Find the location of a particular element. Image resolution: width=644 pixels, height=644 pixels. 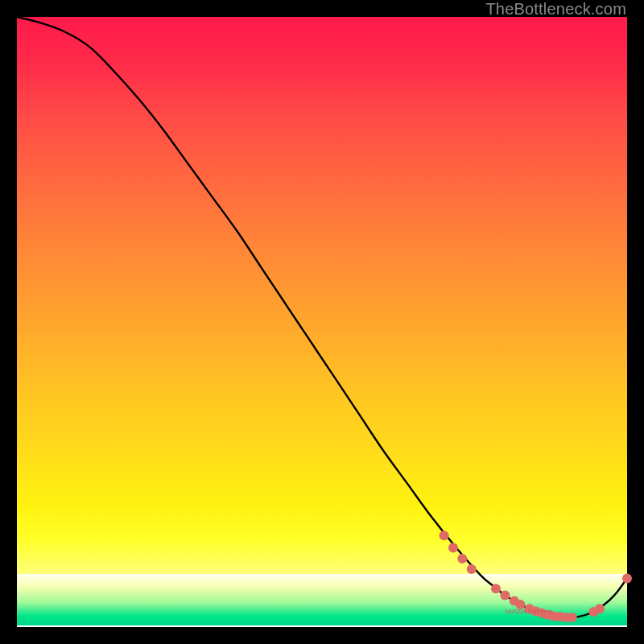

marker-inline-label: NVIDIA GeForce is located at coordinates (529, 612).